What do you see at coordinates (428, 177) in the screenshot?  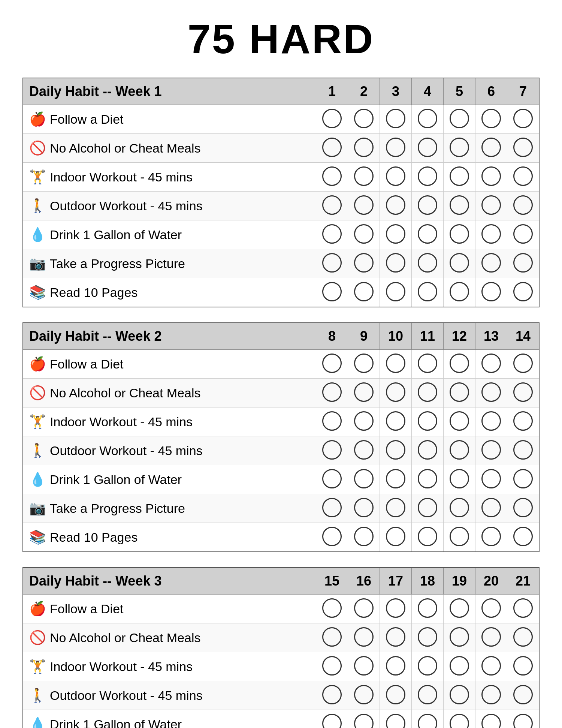 I see `checkbox-w1-h3-d4` at bounding box center [428, 177].